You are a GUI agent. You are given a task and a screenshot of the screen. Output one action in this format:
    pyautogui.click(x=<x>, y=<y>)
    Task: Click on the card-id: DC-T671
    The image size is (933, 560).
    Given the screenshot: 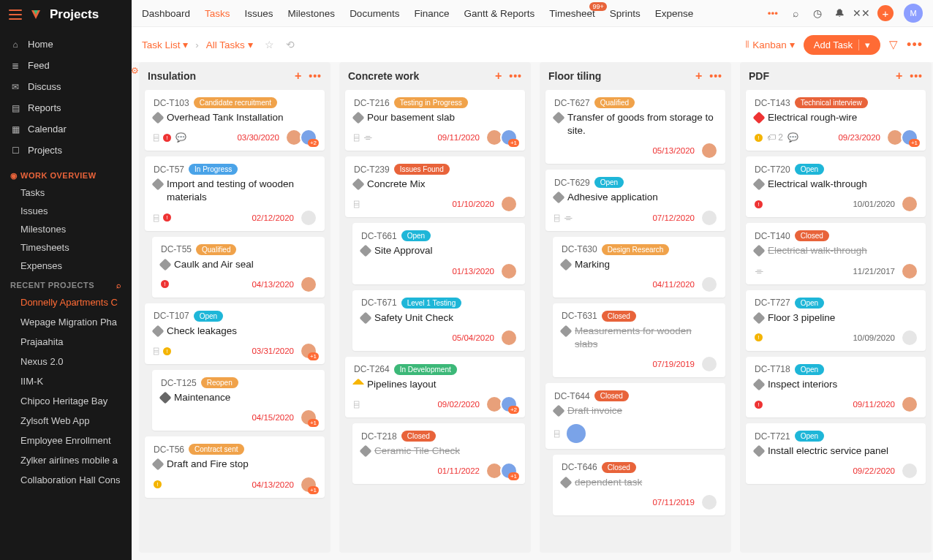 What is the action you would take?
    pyautogui.click(x=379, y=303)
    